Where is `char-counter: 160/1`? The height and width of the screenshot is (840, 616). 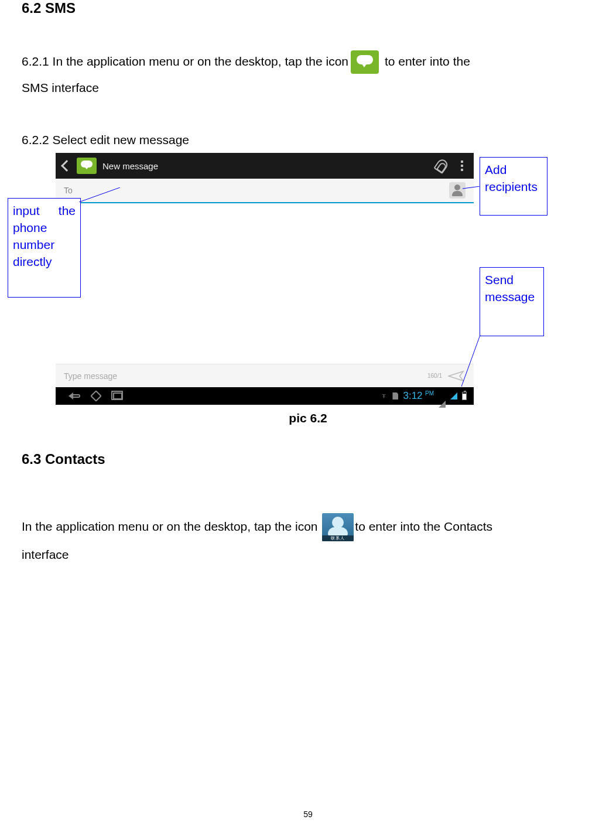 char-counter: 160/1 is located at coordinates (434, 376).